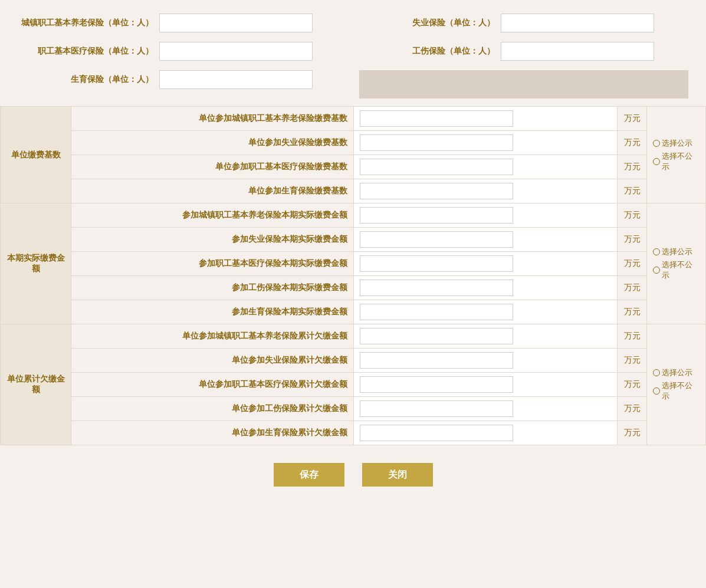  What do you see at coordinates (436, 409) in the screenshot?
I see `injury-arrear-input` at bounding box center [436, 409].